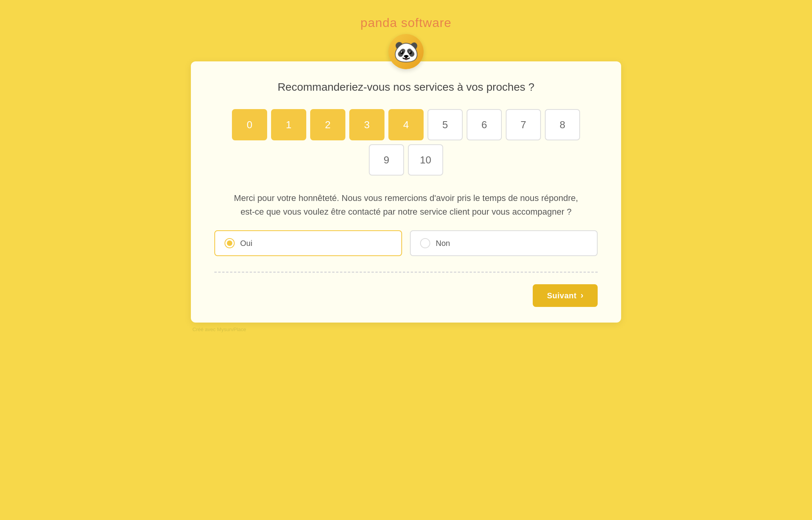  Describe the element at coordinates (562, 296) in the screenshot. I see `next-button-label: Suivant` at that location.